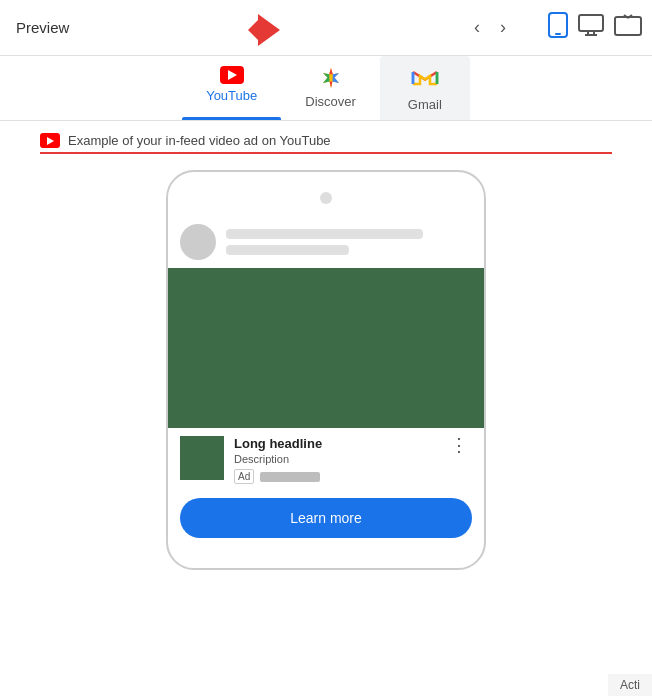 Image resolution: width=652 pixels, height=696 pixels. What do you see at coordinates (490, 28) in the screenshot?
I see `nav-arrows: ‹ ›` at bounding box center [490, 28].